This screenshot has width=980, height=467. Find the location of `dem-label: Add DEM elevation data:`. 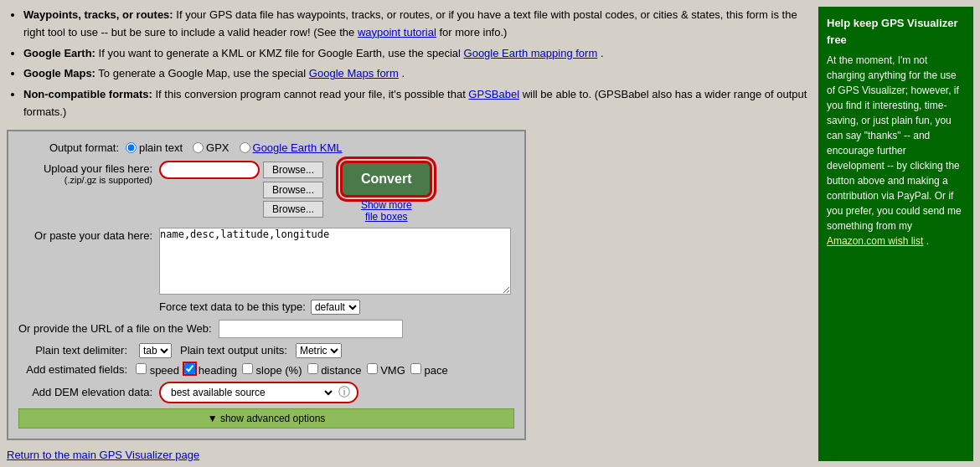

dem-label: Add DEM elevation data: is located at coordinates (85, 392).